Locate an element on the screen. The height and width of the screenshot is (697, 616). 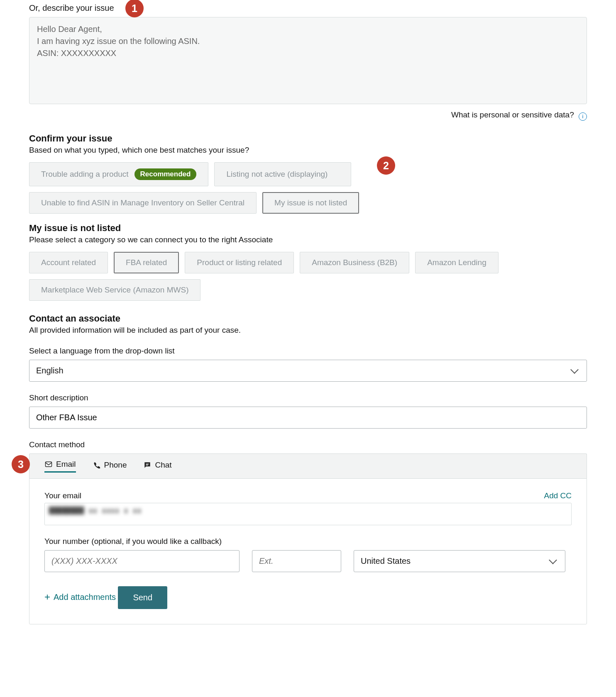
confirm-subtext: Based on what you typed, which one best … is located at coordinates (308, 150).